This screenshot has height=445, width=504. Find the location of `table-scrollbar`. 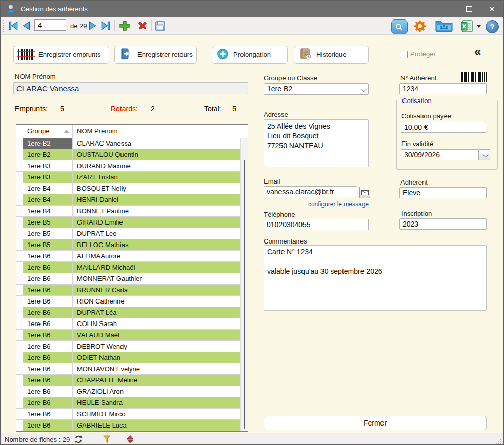

table-scrollbar is located at coordinates (244, 285).